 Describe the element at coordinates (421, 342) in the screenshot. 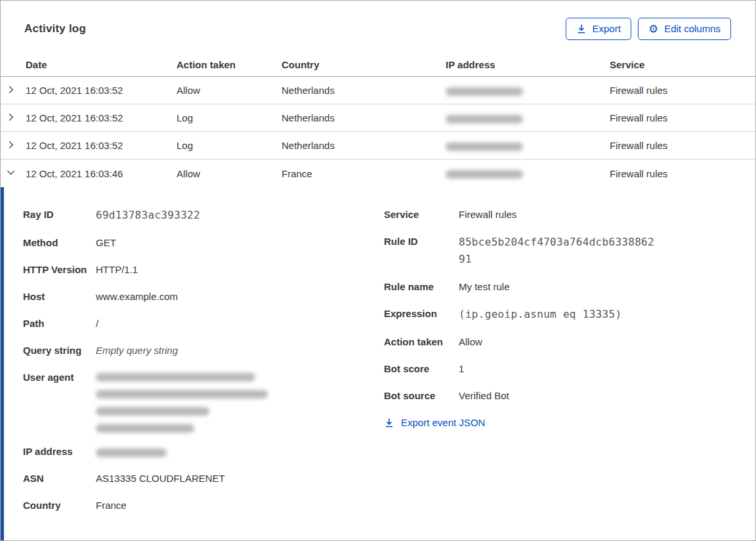

I see `detail-label: Action taken` at that location.